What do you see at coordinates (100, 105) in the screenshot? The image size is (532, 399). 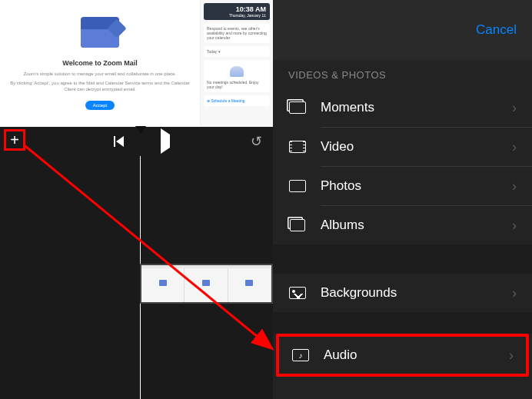 I see `accept-button: Accept` at bounding box center [100, 105].